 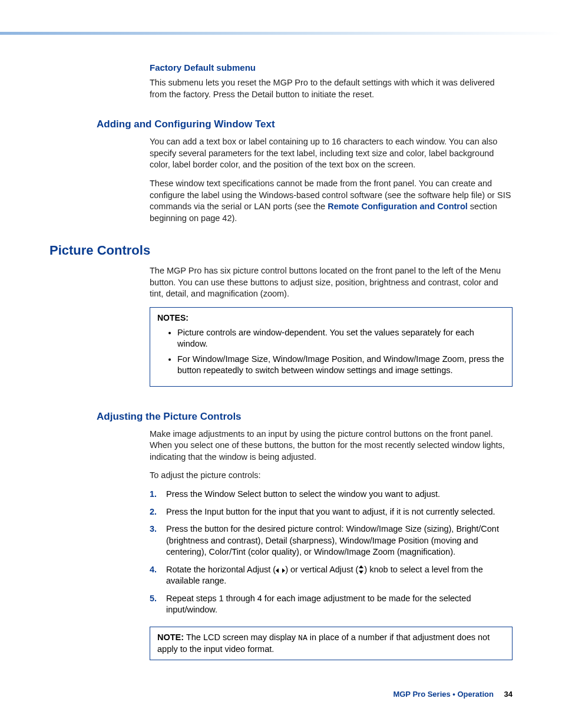 I want to click on heading-picture-controls: Picture Controls, so click(x=281, y=251).